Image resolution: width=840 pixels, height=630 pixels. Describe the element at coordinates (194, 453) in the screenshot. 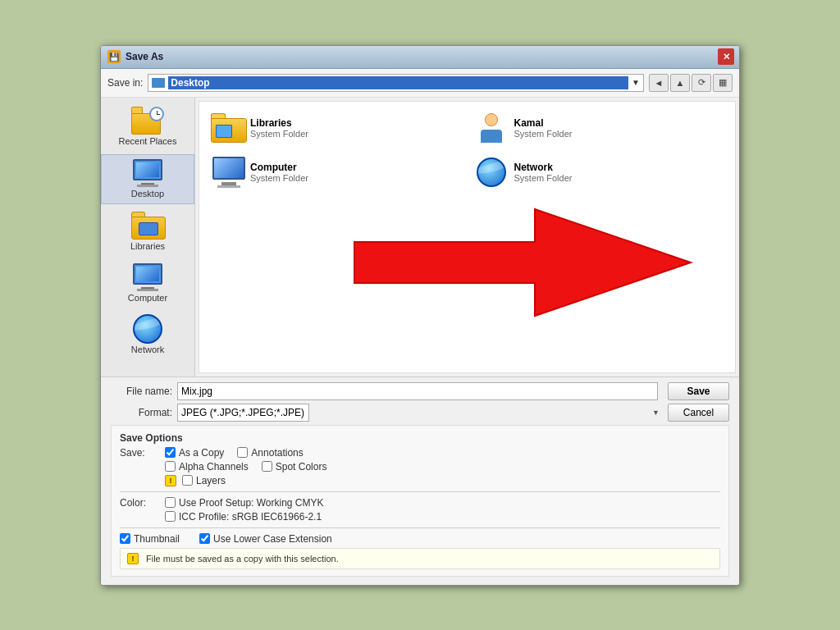

I see `checkbox-as-copy: As a Copy` at that location.